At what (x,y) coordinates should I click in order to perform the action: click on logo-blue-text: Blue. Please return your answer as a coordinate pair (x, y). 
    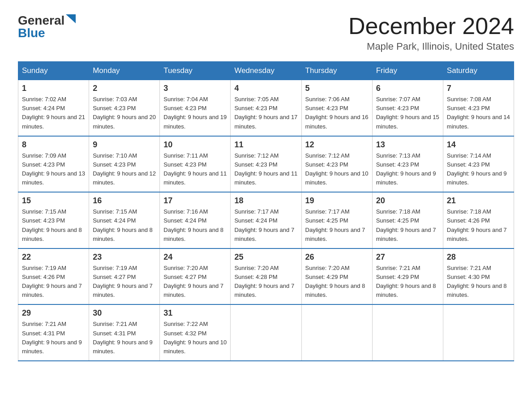
    Looking at the image, I should click on (31, 33).